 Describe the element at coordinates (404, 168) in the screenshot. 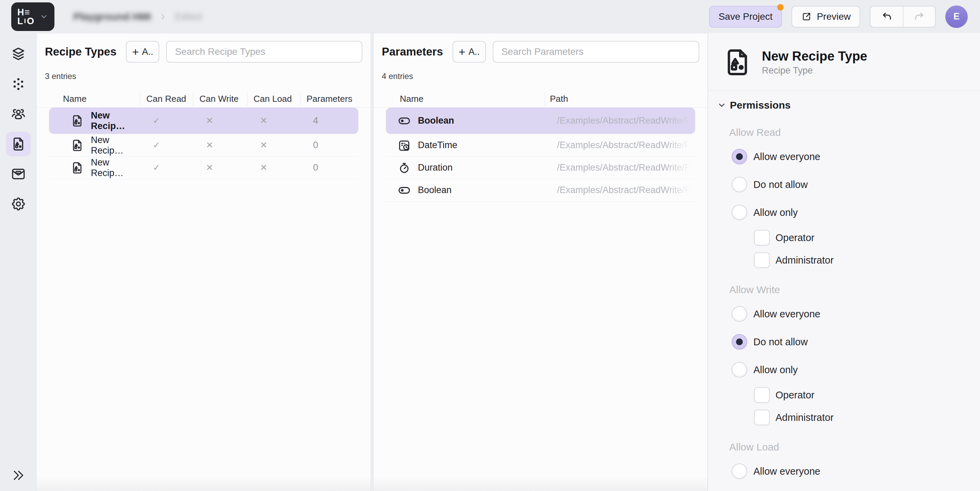

I see `stopwatch-icon` at that location.